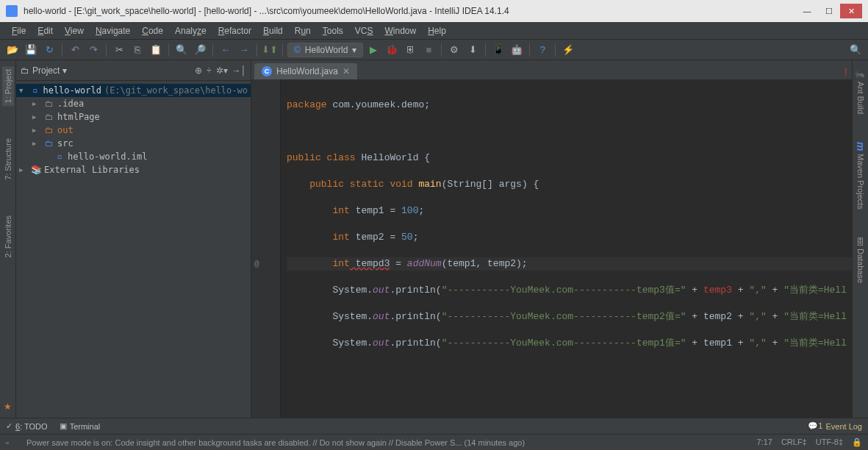  Describe the element at coordinates (191, 31) in the screenshot. I see `menu-analyze: Analyze` at that location.